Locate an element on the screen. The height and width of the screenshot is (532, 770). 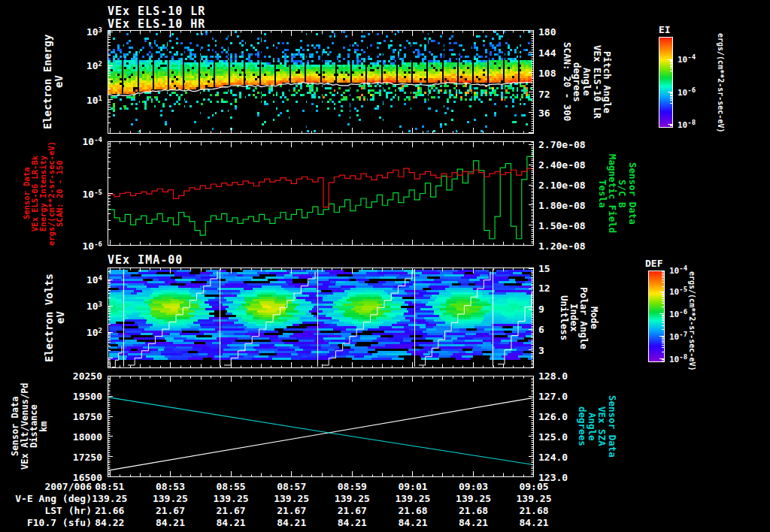
mode-axis-label: ModePolar AngleIndexUnitless is located at coordinates (579, 318).